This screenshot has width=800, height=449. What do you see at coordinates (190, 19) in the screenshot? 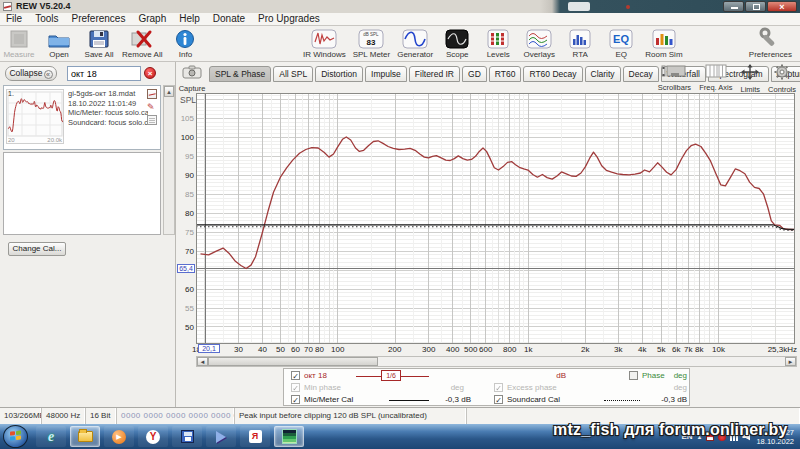
I see `menu-help: Help` at bounding box center [190, 19].